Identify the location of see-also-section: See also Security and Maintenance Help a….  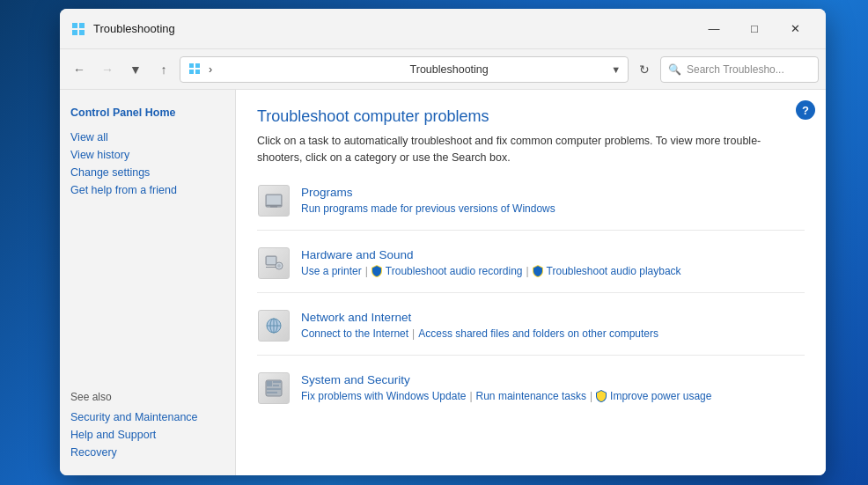
(148, 426).